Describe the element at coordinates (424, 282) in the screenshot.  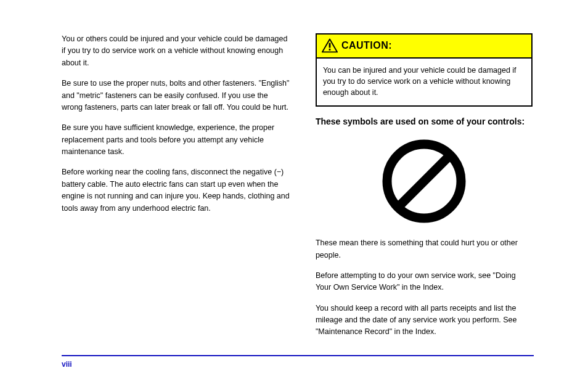
I see `right-paragraph-1: Before attempting to do your own service…` at that location.